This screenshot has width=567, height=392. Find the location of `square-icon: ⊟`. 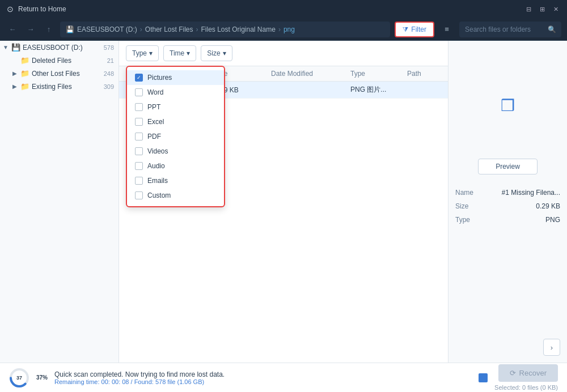

square-icon: ⊟ is located at coordinates (528, 9).